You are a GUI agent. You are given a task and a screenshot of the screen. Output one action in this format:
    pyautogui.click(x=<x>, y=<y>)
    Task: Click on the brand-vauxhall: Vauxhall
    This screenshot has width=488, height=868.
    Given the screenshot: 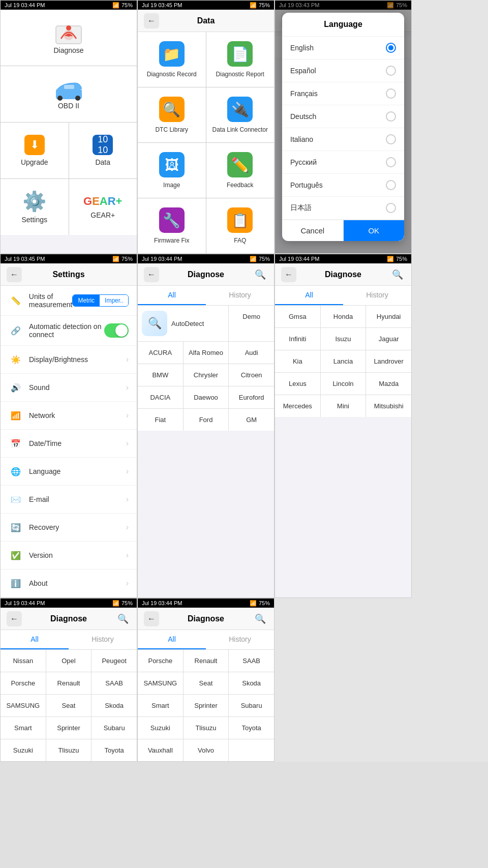 What is the action you would take?
    pyautogui.click(x=161, y=751)
    